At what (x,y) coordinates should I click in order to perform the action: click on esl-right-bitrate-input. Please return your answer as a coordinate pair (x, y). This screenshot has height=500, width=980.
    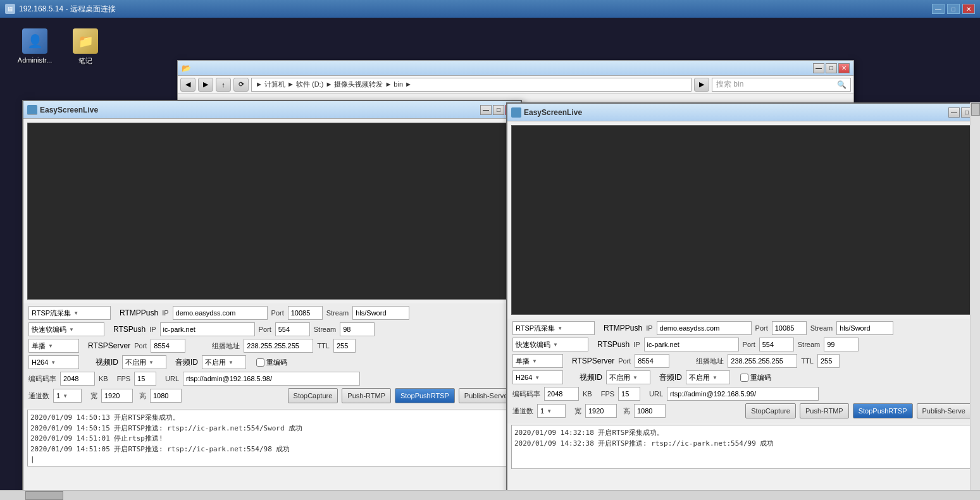
    Looking at the image, I should click on (562, 394).